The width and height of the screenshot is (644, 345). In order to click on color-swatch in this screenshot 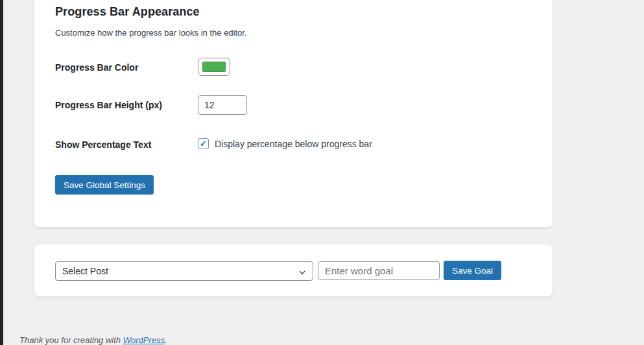, I will do `click(214, 67)`.